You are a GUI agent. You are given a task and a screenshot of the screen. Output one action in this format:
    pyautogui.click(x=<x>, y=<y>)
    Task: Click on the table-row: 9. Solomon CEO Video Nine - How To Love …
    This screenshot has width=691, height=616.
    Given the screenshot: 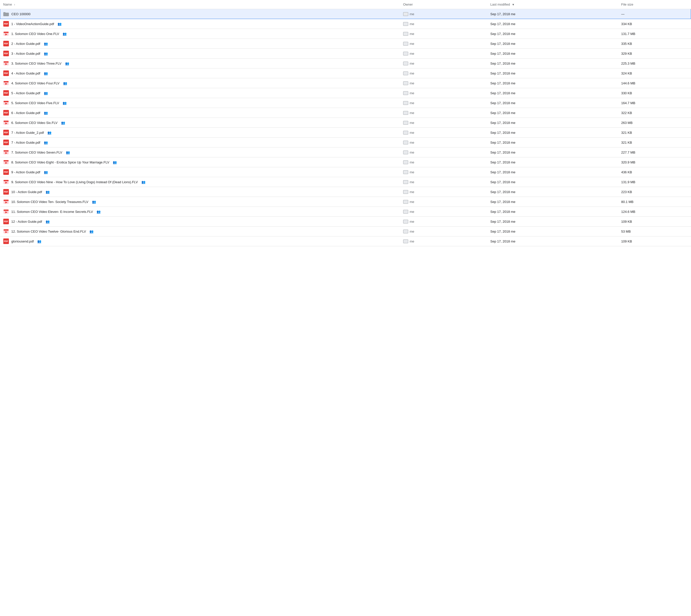 What is the action you would take?
    pyautogui.click(x=346, y=182)
    